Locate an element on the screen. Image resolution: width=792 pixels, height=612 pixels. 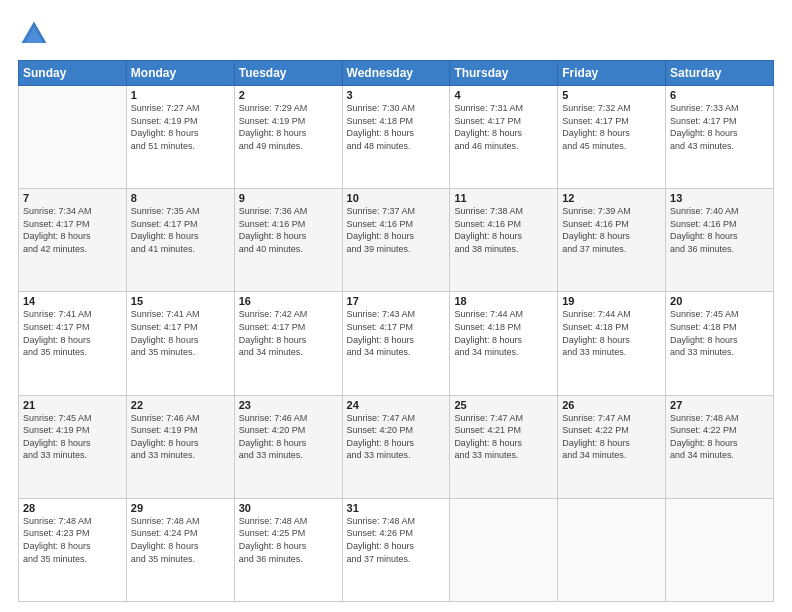
calendar-day-cell: 6Sunrise: 7:33 AM Sunset: 4:17 PM Daylig… is located at coordinates (720, 138).